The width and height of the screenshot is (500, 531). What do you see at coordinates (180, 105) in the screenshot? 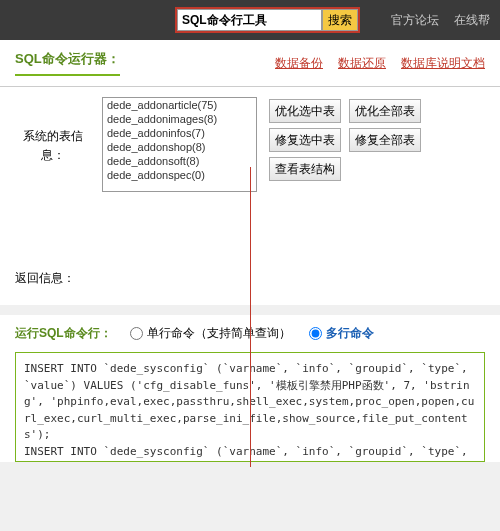
I see `list-item: dede_addonarticle(75)` at bounding box center [180, 105].